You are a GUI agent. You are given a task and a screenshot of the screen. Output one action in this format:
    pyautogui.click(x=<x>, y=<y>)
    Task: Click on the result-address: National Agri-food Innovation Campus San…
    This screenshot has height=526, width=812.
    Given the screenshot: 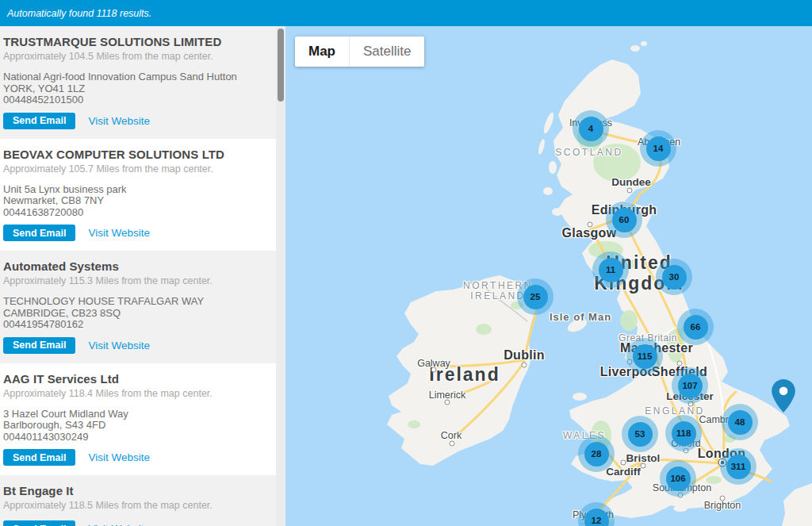 What is the action you would take?
    pyautogui.click(x=134, y=89)
    